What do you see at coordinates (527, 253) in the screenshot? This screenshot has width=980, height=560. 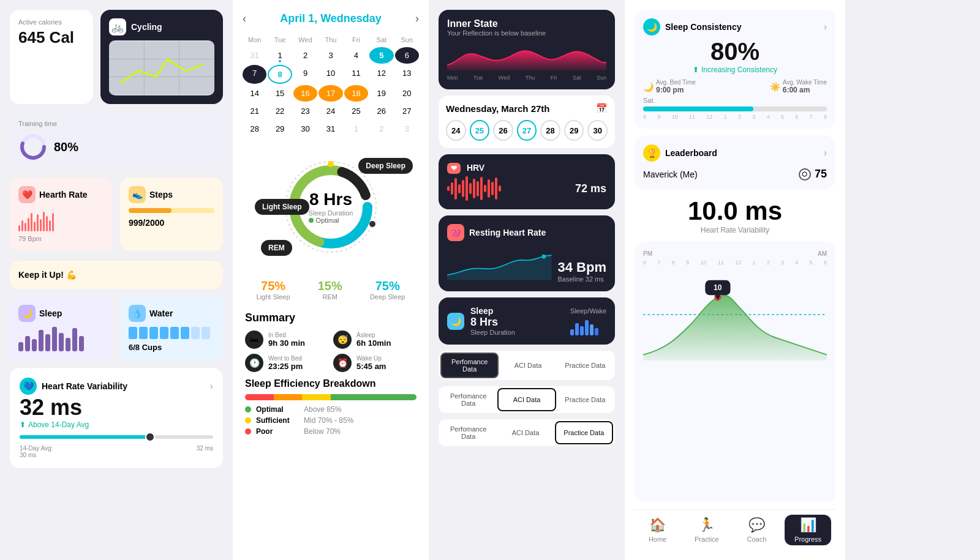 I see `rhr-card: 💓 Resting Heart Rate 34 Bpm Baseline 32 …` at bounding box center [527, 253].